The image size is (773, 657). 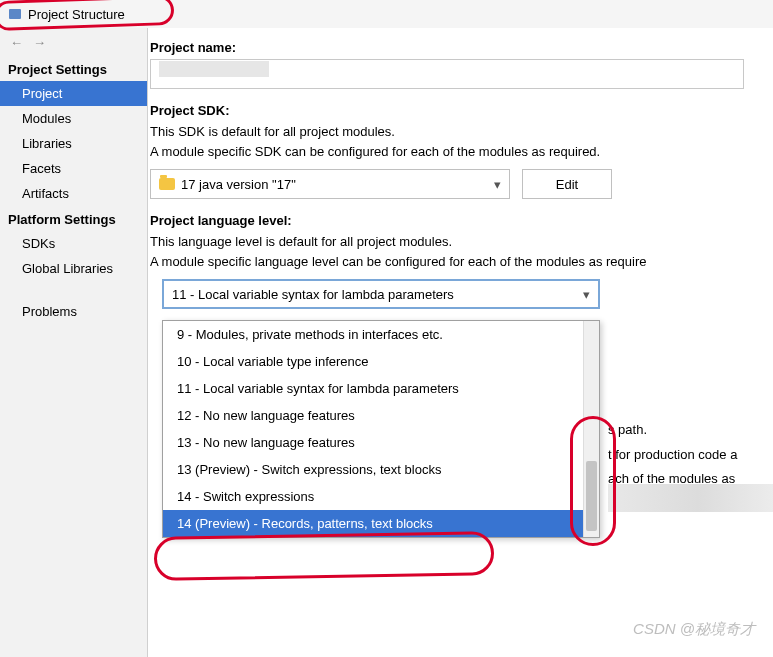 I want to click on edit-sdk-button: Edit, so click(x=567, y=184).